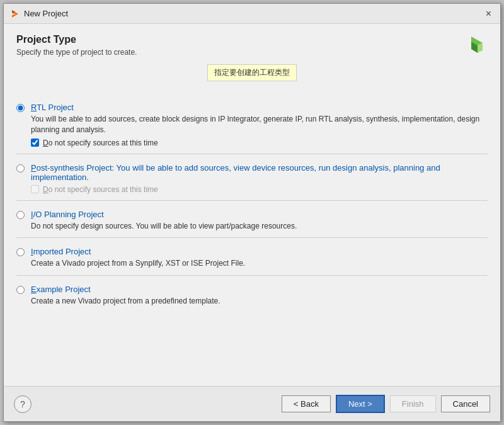 The height and width of the screenshot is (425, 504). Describe the element at coordinates (252, 123) in the screenshot. I see `option-rtl: RTL Project You will be able to add sour…` at that location.